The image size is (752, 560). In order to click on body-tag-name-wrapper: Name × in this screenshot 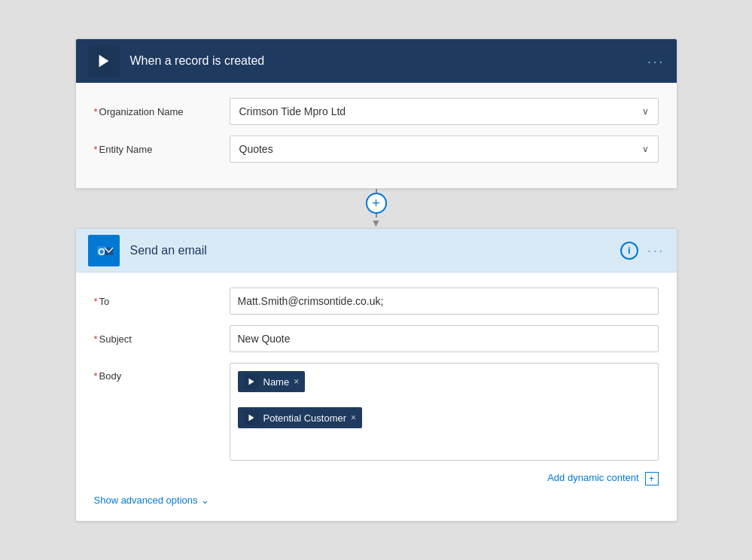, I will do `click(444, 385)`.